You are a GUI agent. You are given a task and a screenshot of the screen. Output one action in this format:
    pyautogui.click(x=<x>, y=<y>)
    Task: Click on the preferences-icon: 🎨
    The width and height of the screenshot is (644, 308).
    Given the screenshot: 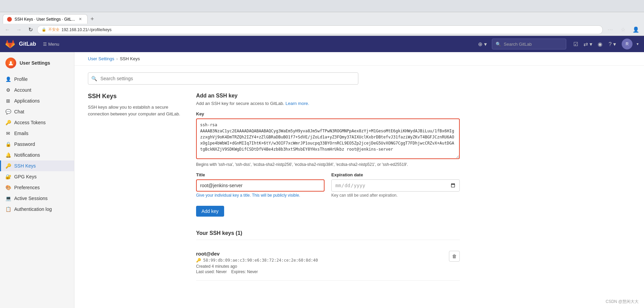 What is the action you would take?
    pyautogui.click(x=8, y=188)
    